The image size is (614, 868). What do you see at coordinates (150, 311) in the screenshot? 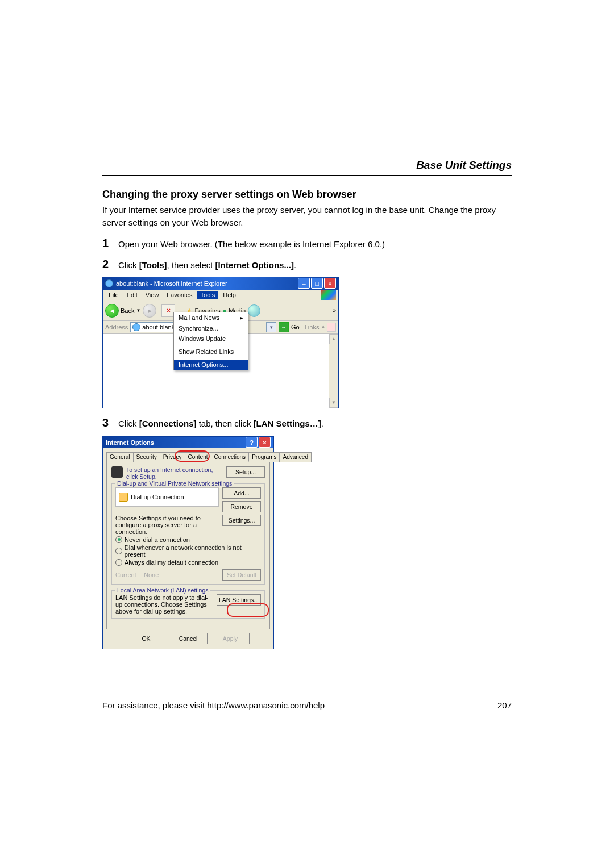
I see `forward-button: ►` at bounding box center [150, 311].